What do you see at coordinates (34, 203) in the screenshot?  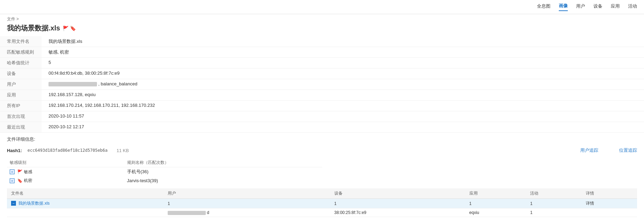 I see `file-link-0: 我的场景数据.xls` at bounding box center [34, 203].